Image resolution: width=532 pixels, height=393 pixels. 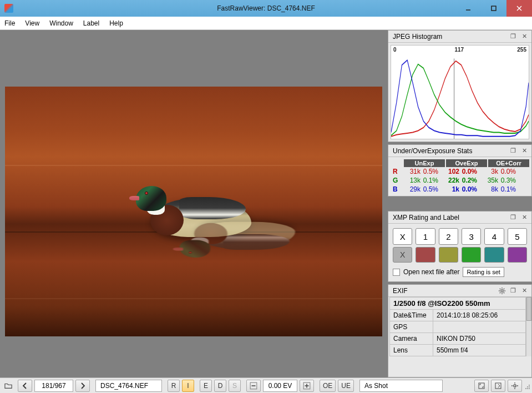 I want to click on s-button: S, so click(x=235, y=386).